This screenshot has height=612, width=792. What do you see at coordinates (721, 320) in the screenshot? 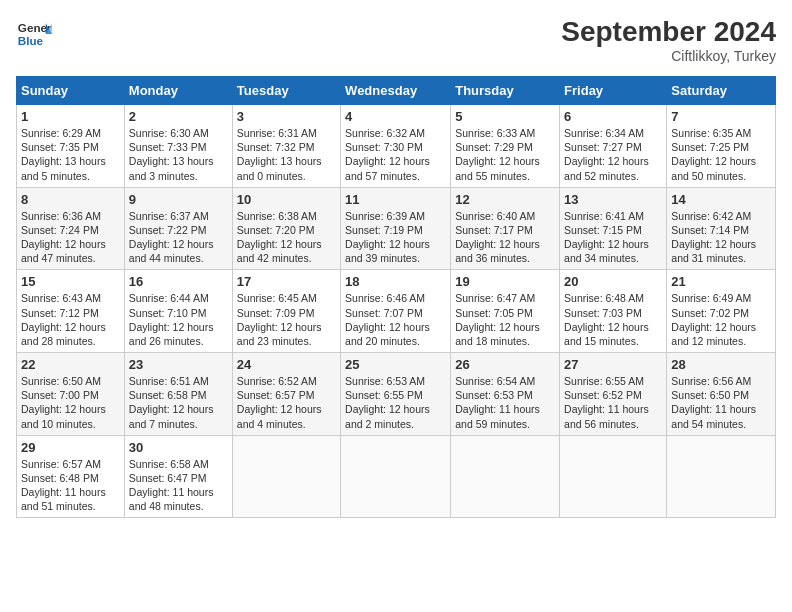
I see `day-info: Sunrise: 6:49 AM Sunset: 7:02 PM Dayligh…` at bounding box center [721, 320].